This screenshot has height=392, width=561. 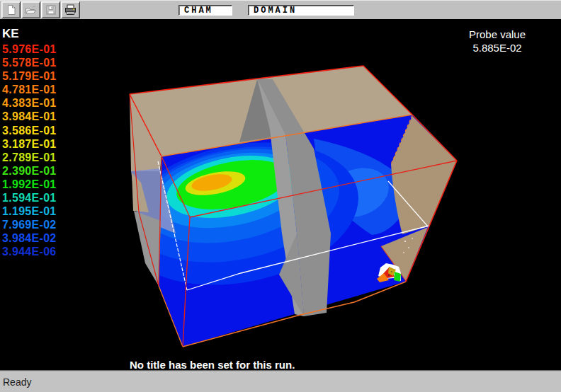 I want to click on legend-entry: 4.383E-01, so click(x=30, y=103).